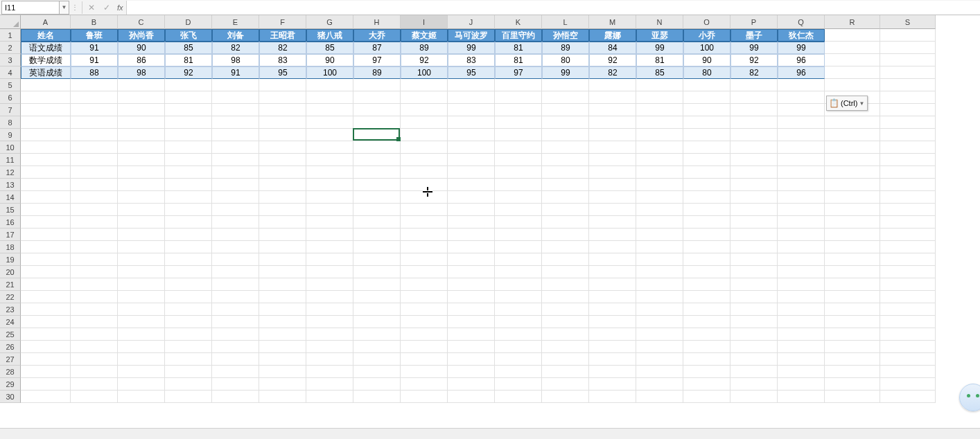  I want to click on cell: 95, so click(283, 73).